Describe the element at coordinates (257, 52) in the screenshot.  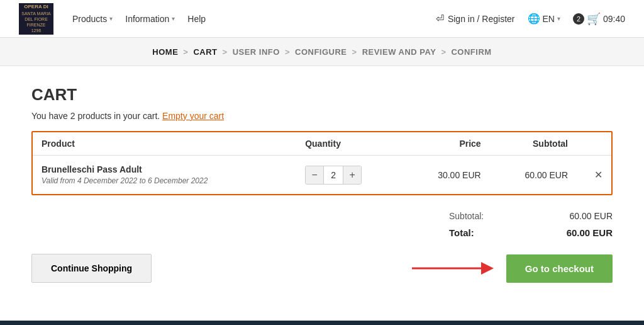
I see `bc-userinfo: USER INFO` at that location.